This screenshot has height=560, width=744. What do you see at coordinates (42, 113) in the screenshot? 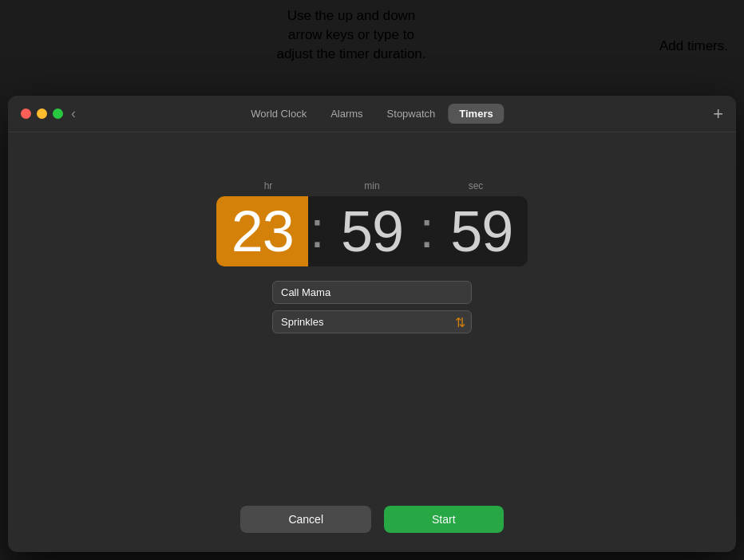
I see `minimize-button` at bounding box center [42, 113].